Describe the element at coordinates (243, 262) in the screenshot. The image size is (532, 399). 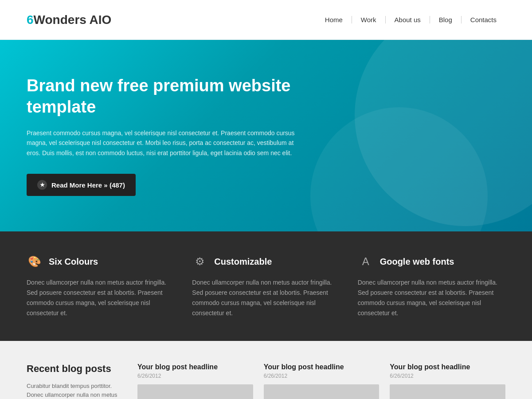
I see `customizable-title: Customizable` at that location.